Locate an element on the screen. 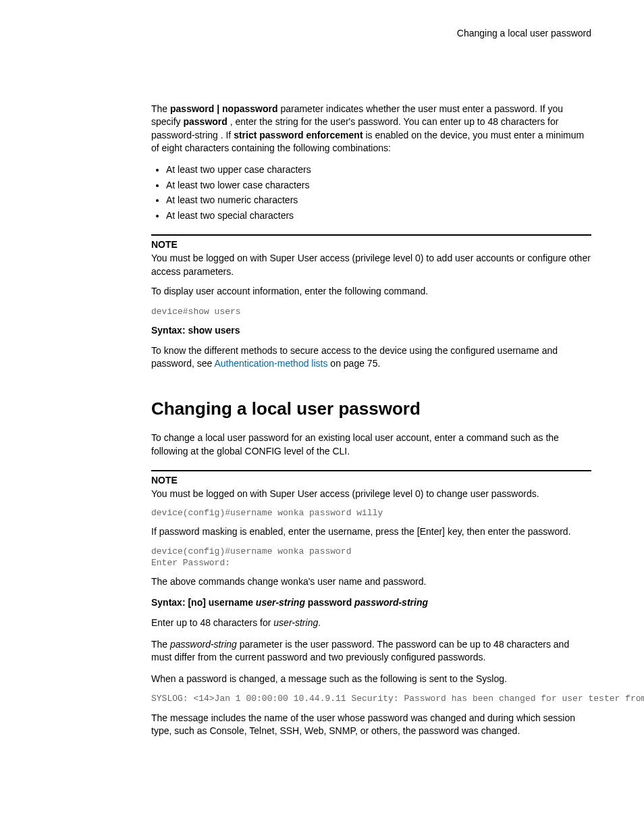 This screenshot has width=644, height=834. section-heading: Changing a local user password is located at coordinates (371, 409).